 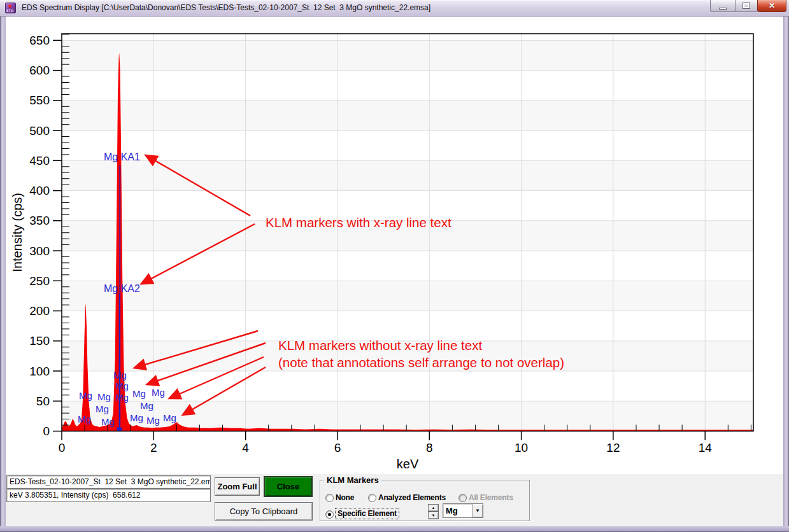 What do you see at coordinates (746, 6) in the screenshot?
I see `maximize-button` at bounding box center [746, 6].